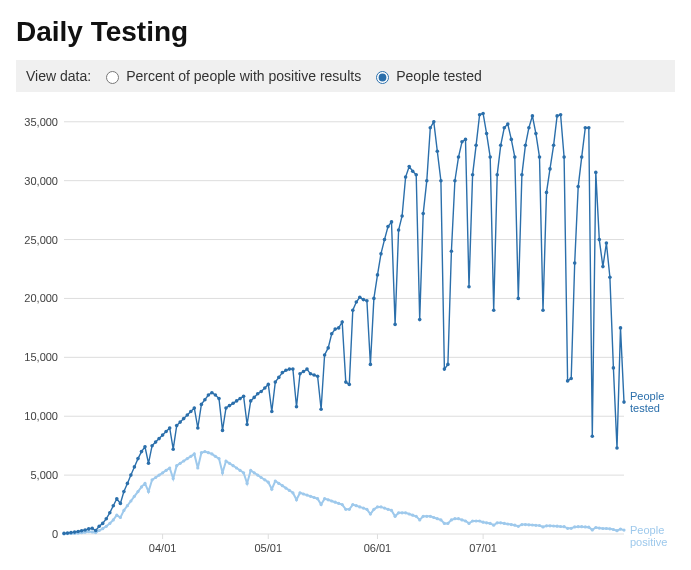 The height and width of the screenshot is (570, 691). What do you see at coordinates (163, 548) in the screenshot?
I see `x-tick-label: 04/01` at bounding box center [163, 548].